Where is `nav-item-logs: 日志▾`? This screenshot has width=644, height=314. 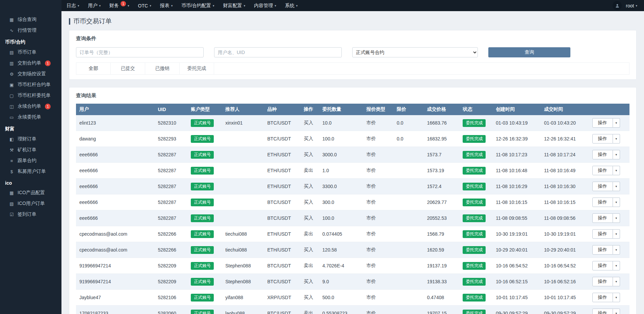 nav-item-logs: 日志▾ is located at coordinates (73, 5).